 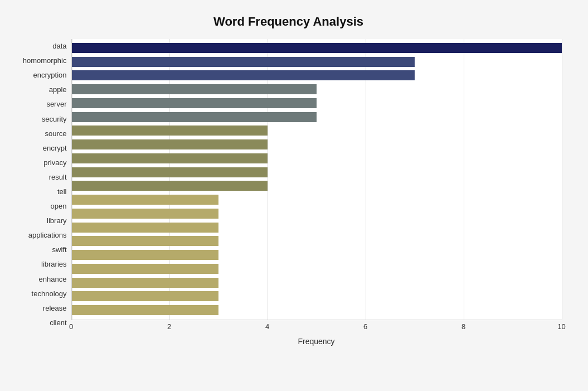 What do you see at coordinates (53, 279) in the screenshot?
I see `y-label: enhance` at bounding box center [53, 279].